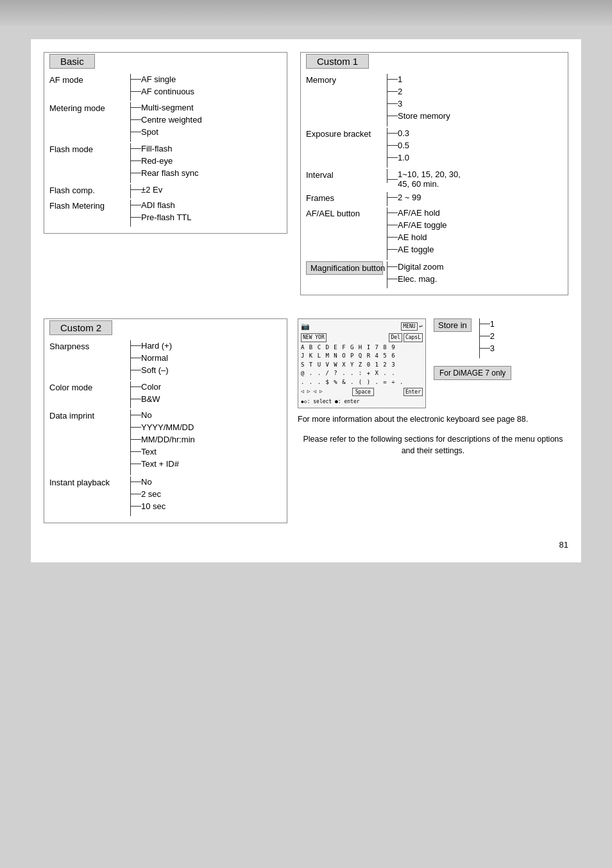  I want to click on af-single-tick, so click(136, 80).